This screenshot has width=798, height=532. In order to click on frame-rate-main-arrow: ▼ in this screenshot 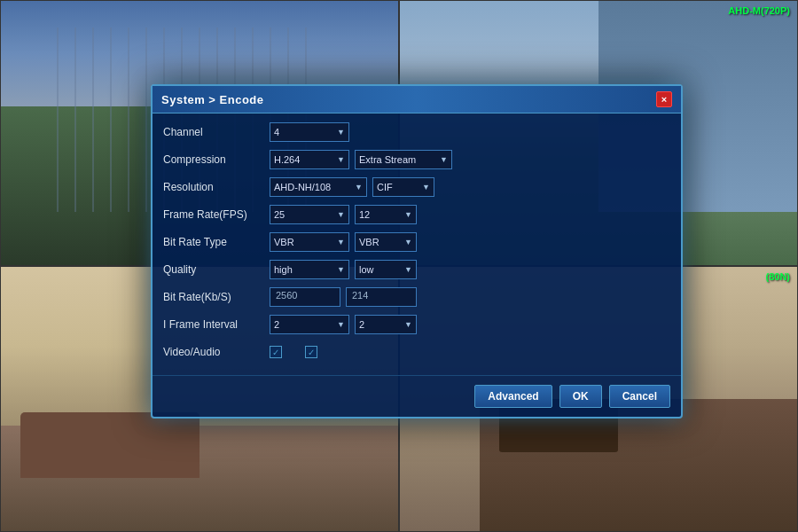, I will do `click(340, 215)`.